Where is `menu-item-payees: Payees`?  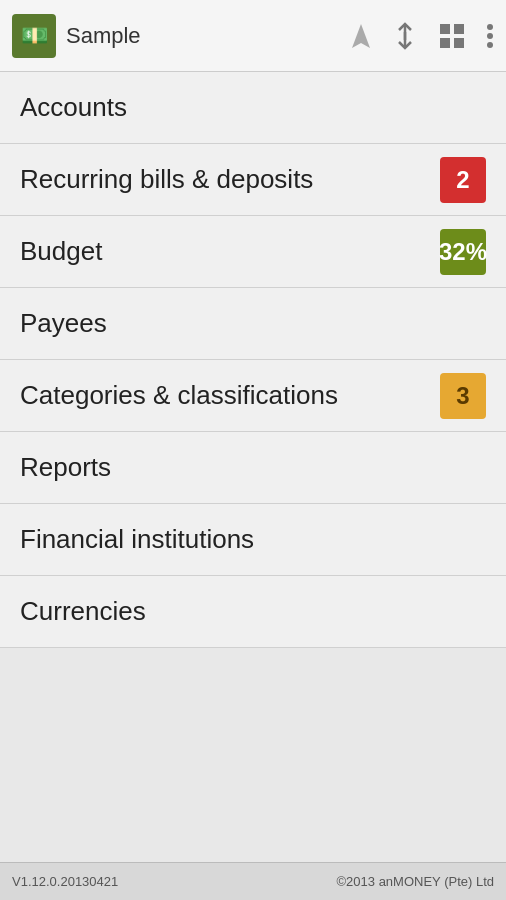
menu-item-payees: Payees is located at coordinates (253, 324).